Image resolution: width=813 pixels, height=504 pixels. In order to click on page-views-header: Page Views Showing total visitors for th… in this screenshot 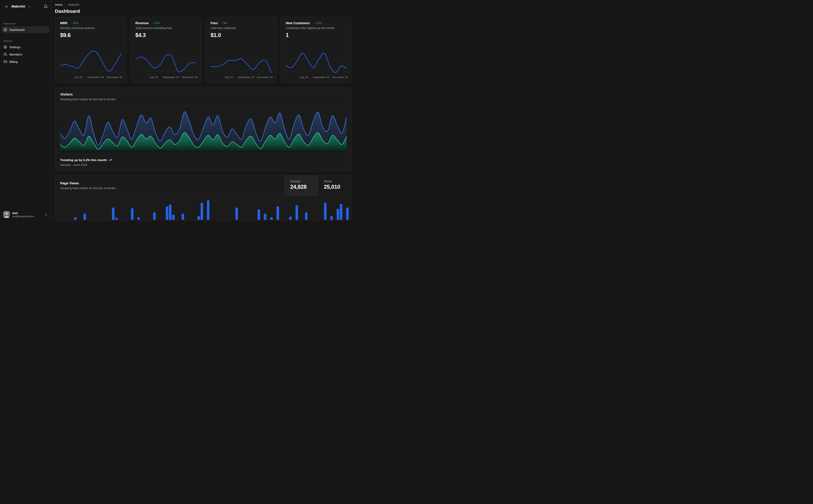, I will do `click(204, 185)`.